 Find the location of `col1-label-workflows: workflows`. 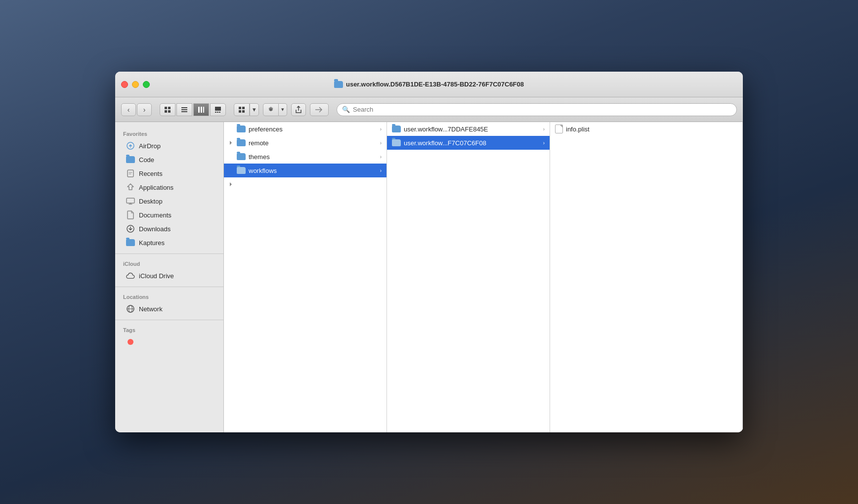

col1-label-workflows: workflows is located at coordinates (313, 171).